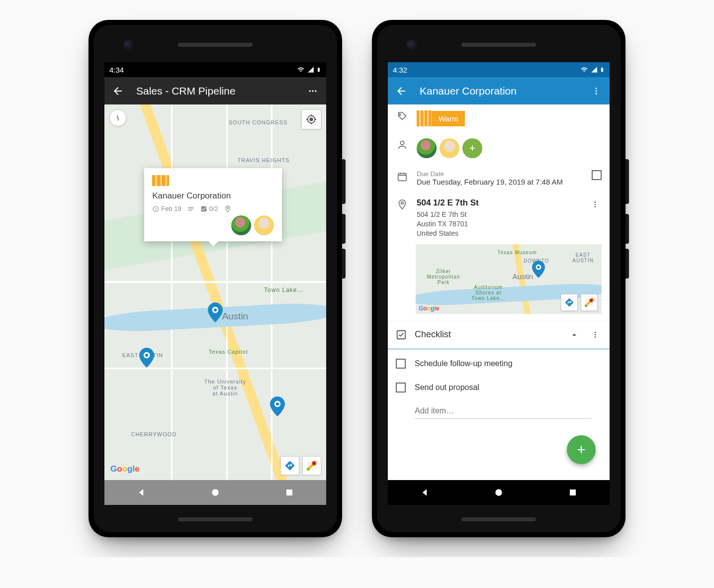 The image size is (714, 588). Describe the element at coordinates (509, 118) in the screenshot. I see `status-badge: Warm` at that location.